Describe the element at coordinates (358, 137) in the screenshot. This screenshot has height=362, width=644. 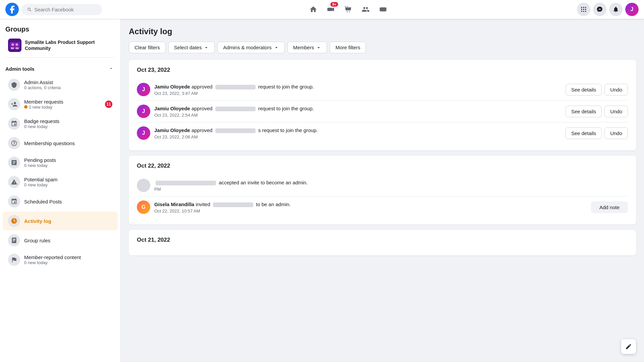
I see `log-time-3: Oct 23, 2022, 2:06 AM` at that location.